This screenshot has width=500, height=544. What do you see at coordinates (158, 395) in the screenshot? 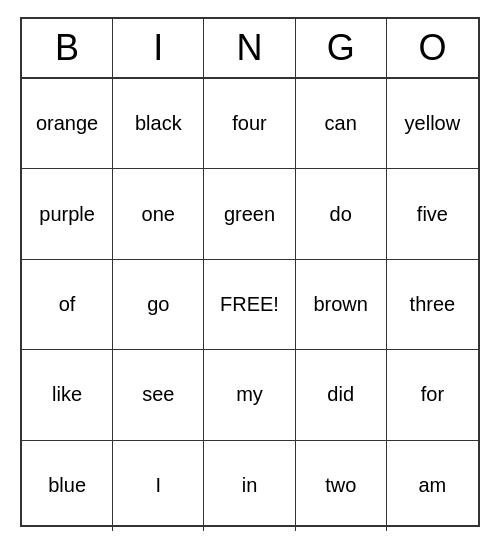
I see `bingo-cell-16: see` at bounding box center [158, 395].